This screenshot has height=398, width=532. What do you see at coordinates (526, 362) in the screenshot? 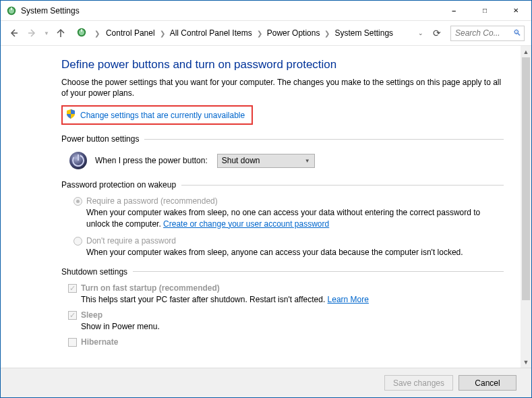
I see `scroll-down-icon: ▼` at bounding box center [526, 362].